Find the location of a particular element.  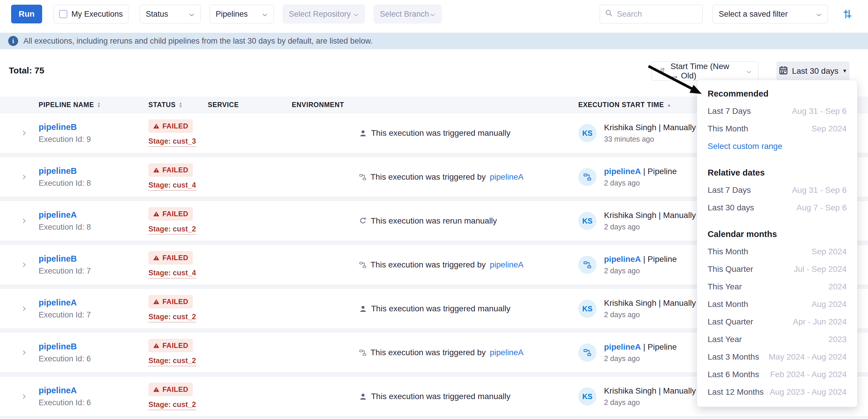

trigger-message: This execution was triggered manually is located at coordinates (441, 396).